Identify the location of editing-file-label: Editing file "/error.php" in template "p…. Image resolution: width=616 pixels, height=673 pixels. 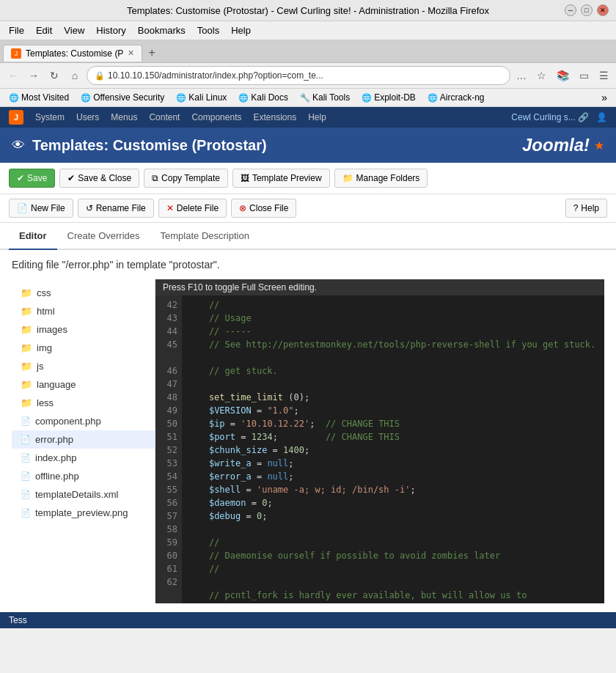
(308, 265).